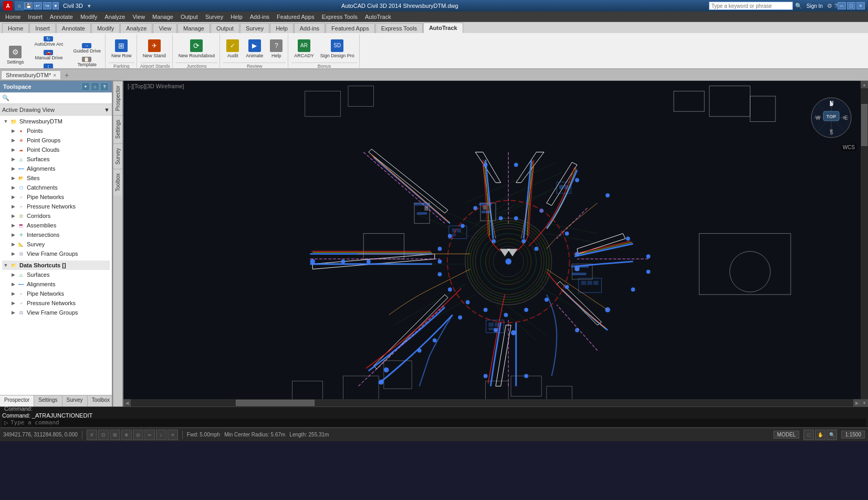 This screenshot has width=868, height=500. What do you see at coordinates (115, 435) in the screenshot?
I see `ortho-btn: ⊞` at bounding box center [115, 435].